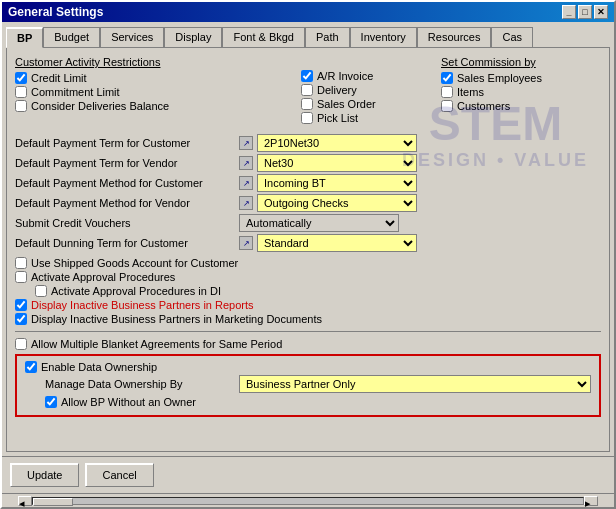 Image resolution: width=616 pixels, height=509 pixels. Describe the element at coordinates (153, 106) in the screenshot. I see `consider-deliveries-row: Consider Deliveries Balance` at that location.